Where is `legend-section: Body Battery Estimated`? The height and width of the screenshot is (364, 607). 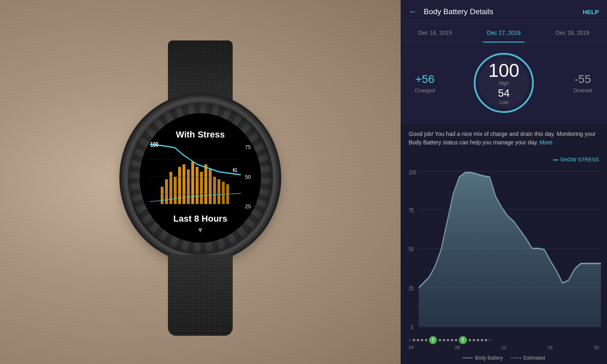
legend-section: Body Battery Estimated is located at coordinates (504, 358).